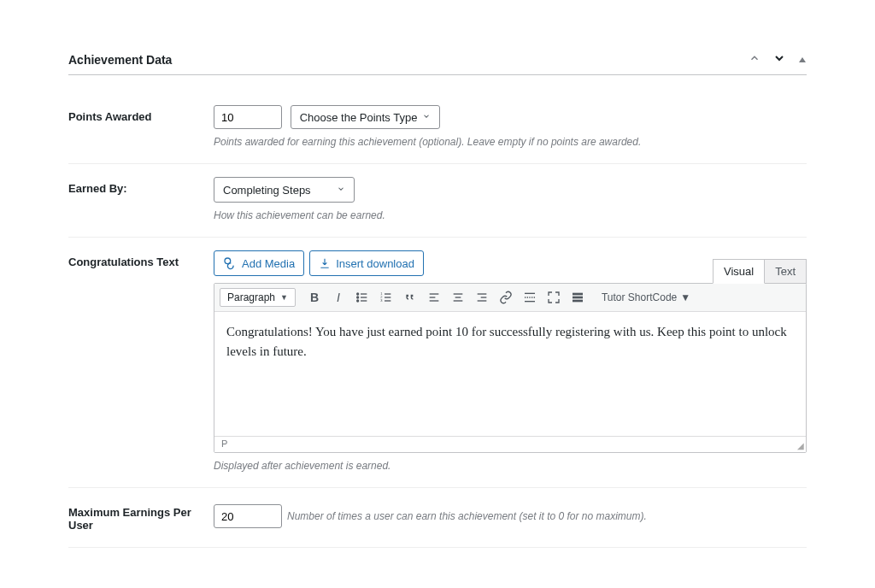 The width and height of the screenshot is (875, 588). What do you see at coordinates (410, 297) in the screenshot?
I see `blockquote-icon` at bounding box center [410, 297].